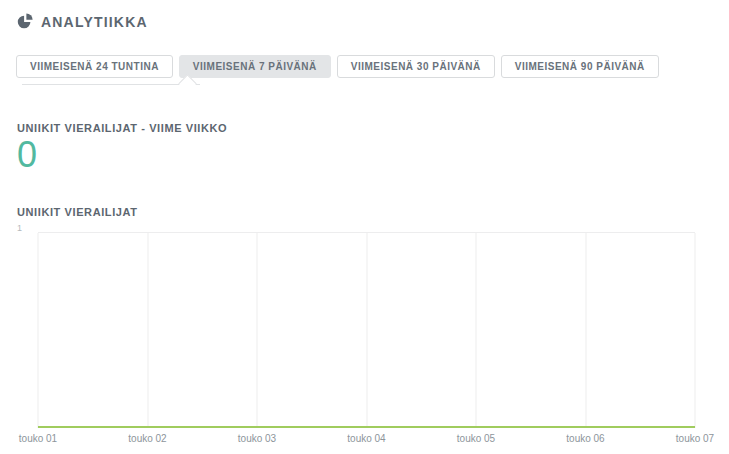 The width and height of the screenshot is (729, 454). Describe the element at coordinates (255, 66) in the screenshot. I see `tab-last-7-days: VIIMEISENÄ 7 PÄIVÄNÄ` at that location.